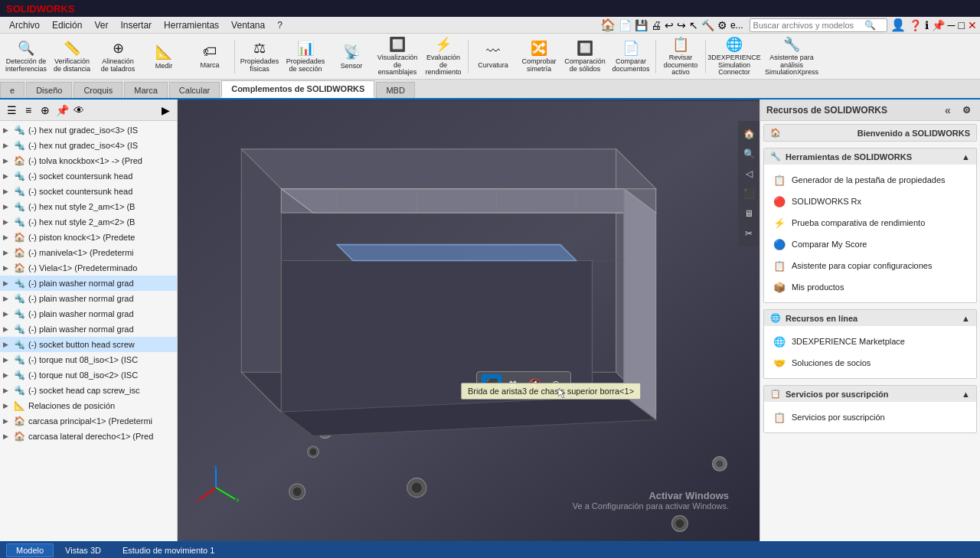  What do you see at coordinates (45, 110) in the screenshot?
I see `zoom-icon: ⊕` at bounding box center [45, 110].